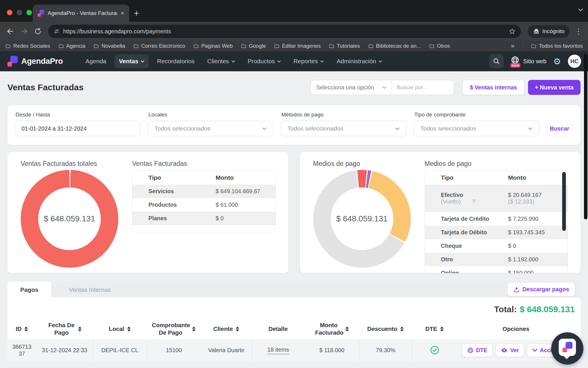 The height and width of the screenshot is (368, 588). What do you see at coordinates (474, 202) in the screenshot?
I see `help-icon: ?` at bounding box center [474, 202].